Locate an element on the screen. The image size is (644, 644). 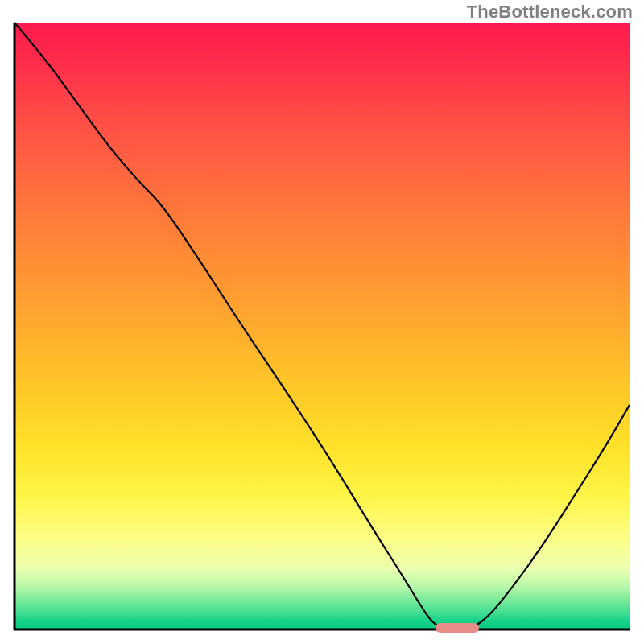
optimal-marker is located at coordinates (457, 628).